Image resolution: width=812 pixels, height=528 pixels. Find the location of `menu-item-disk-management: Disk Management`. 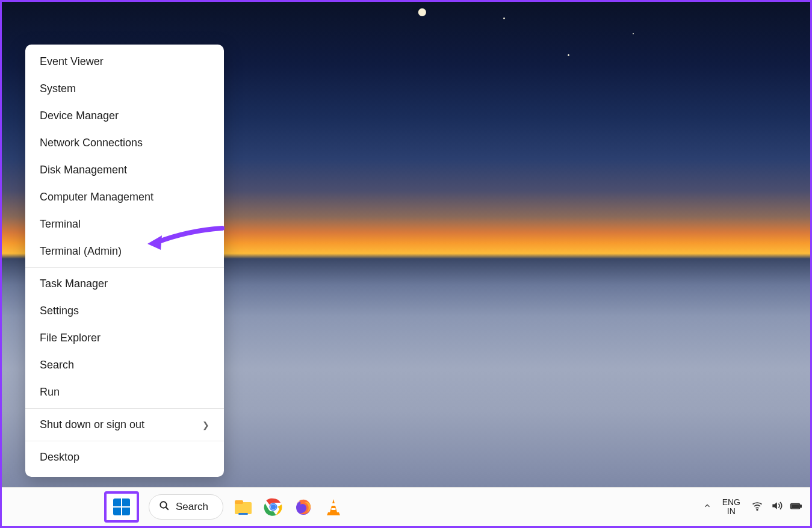

menu-item-disk-management: Disk Management is located at coordinates (125, 170).